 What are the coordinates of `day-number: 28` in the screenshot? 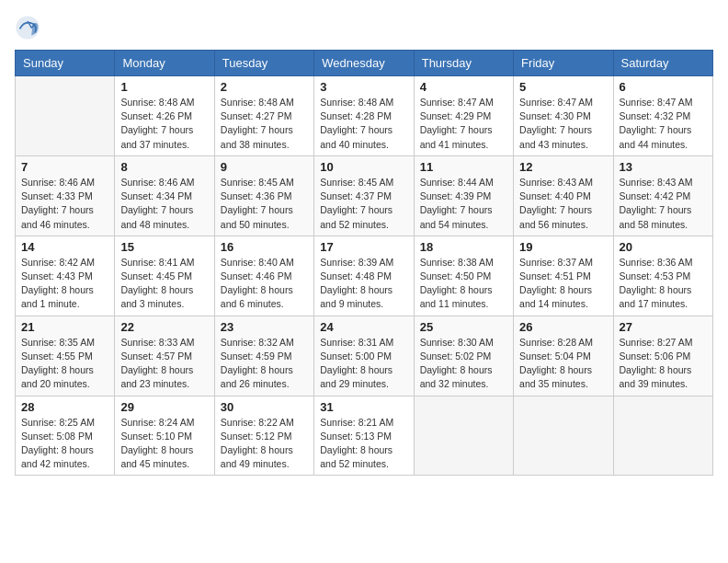 It's located at (64, 407).